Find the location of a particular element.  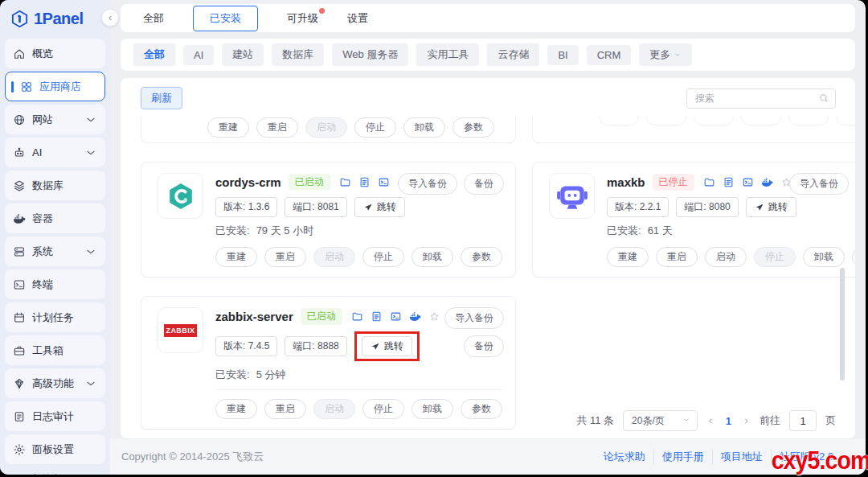

category-more-dropdown: 更多 is located at coordinates (665, 55).